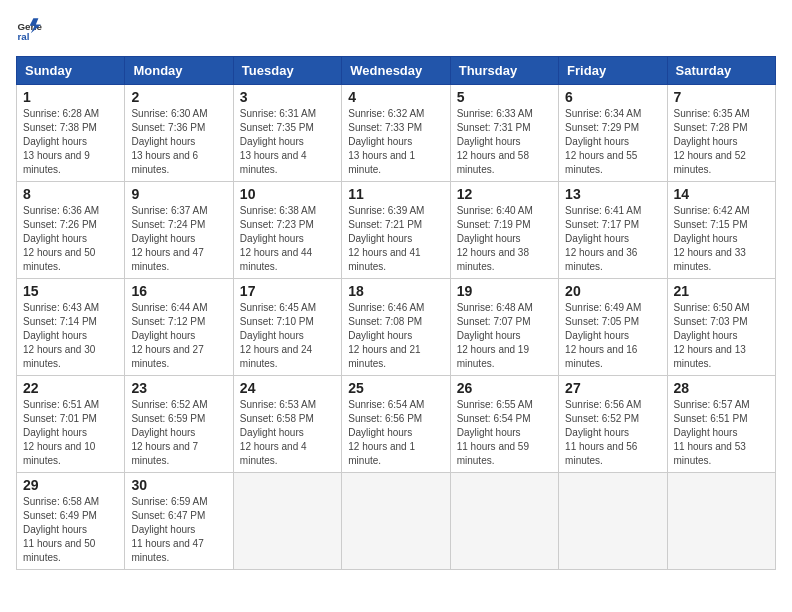 This screenshot has height=612, width=792. What do you see at coordinates (612, 336) in the screenshot?
I see `day-detail: Sunrise: 6:49 AM Sunset: 7:05 PM Dayligh…` at bounding box center [612, 336].